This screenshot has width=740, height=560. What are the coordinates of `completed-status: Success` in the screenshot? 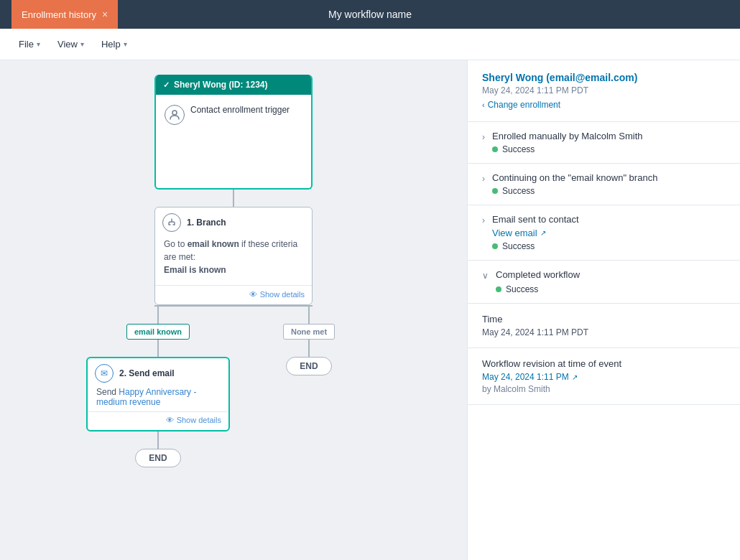 It's located at (611, 289).